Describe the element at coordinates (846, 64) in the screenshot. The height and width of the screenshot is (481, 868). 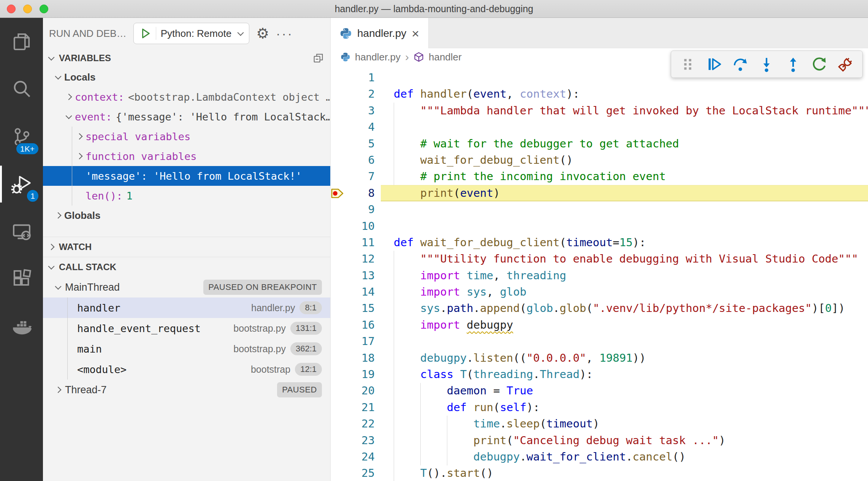
I see `debug-disconnect-button` at that location.